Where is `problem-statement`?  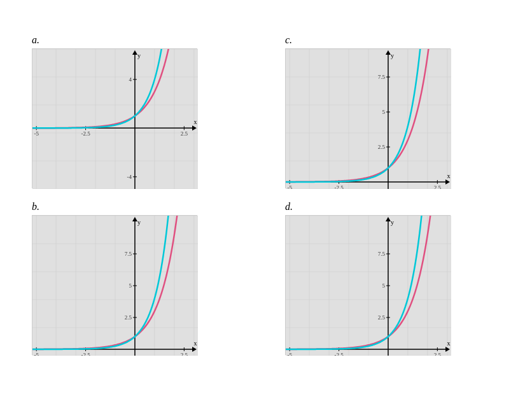
problem-statement is located at coordinates (22, 18).